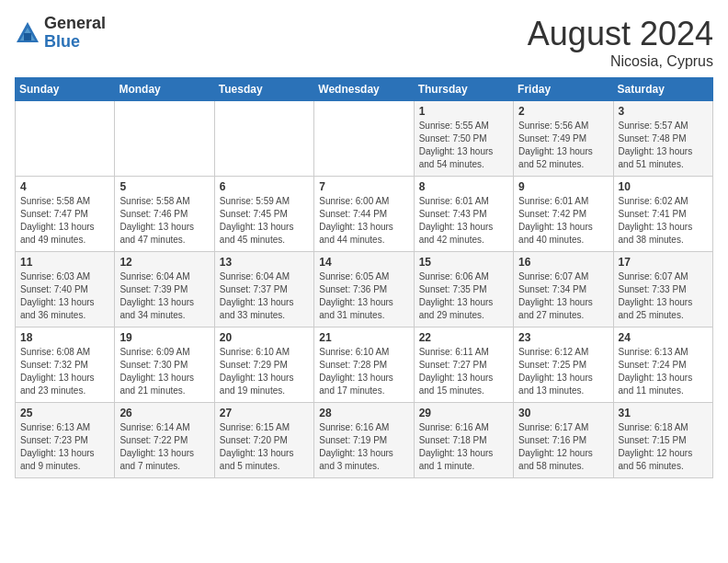 This screenshot has width=728, height=563. Describe the element at coordinates (65, 90) in the screenshot. I see `weekday-header-sunday: Sunday` at that location.